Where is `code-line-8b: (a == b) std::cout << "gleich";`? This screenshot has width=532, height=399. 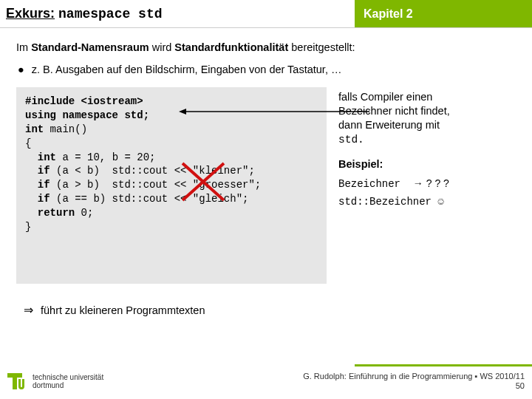
code-line-8b: (a == b) std::cout << "gleich"; is located at coordinates (149, 199).